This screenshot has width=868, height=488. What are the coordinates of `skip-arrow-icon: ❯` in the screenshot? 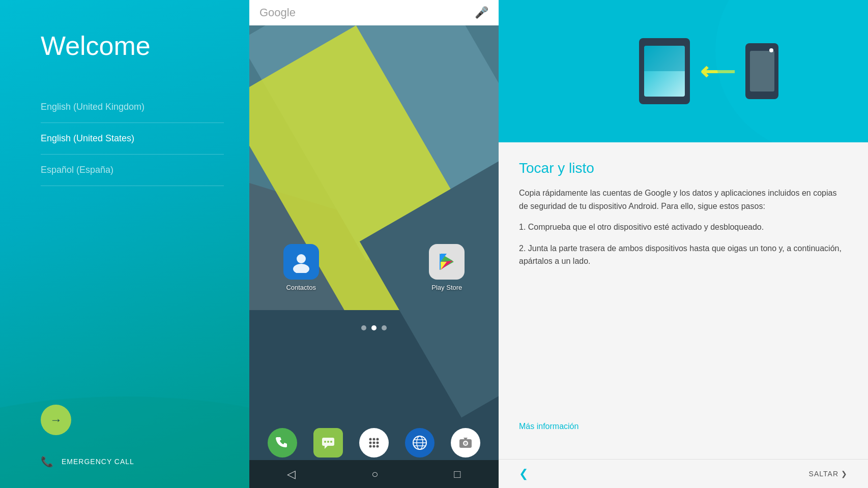 It's located at (845, 474).